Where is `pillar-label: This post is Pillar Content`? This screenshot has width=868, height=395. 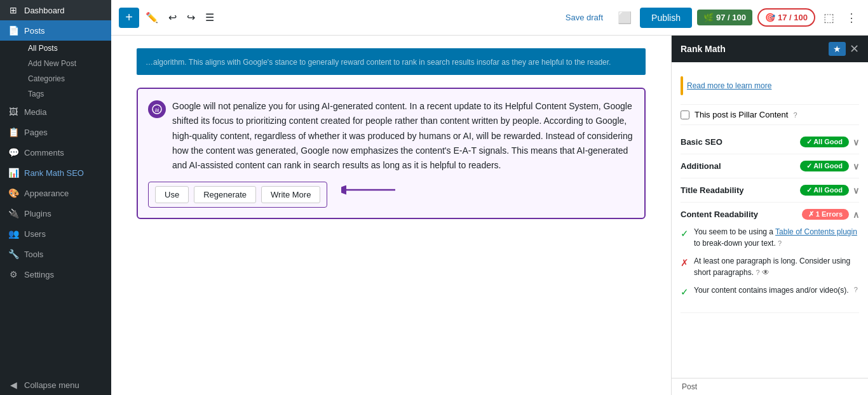
pillar-label: This post is Pillar Content is located at coordinates (741, 114).